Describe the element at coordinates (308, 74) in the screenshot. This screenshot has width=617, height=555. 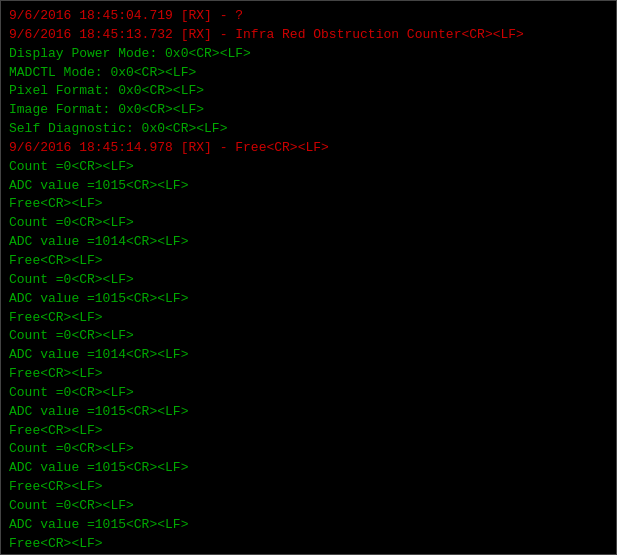
I see `terminal-line: MADCTL Mode: 0x0<CR><LF>` at that location.